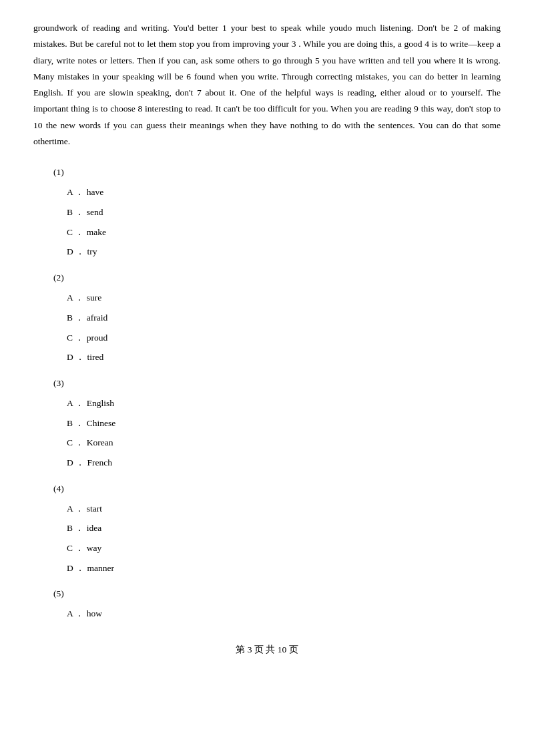 This screenshot has height=756, width=534. Describe the element at coordinates (267, 212) in the screenshot. I see `question-1: (1) A ． have B ． send C ． make D ． try` at that location.